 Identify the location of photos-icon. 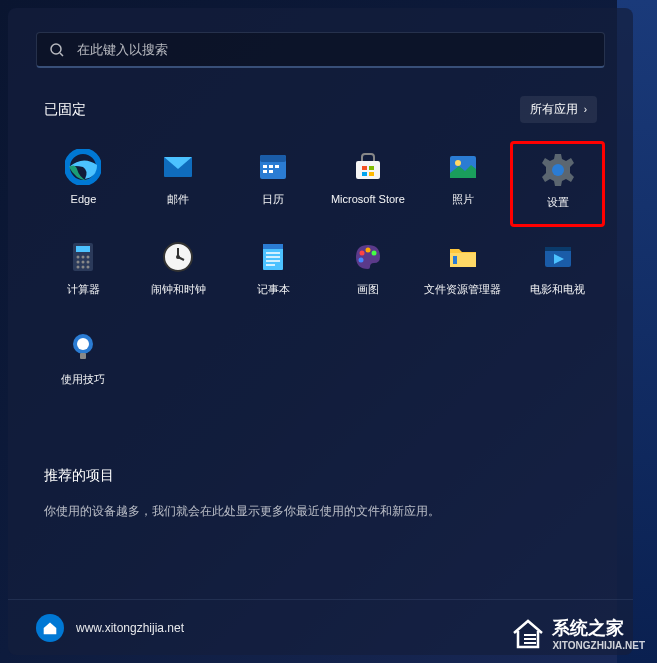
(463, 167).